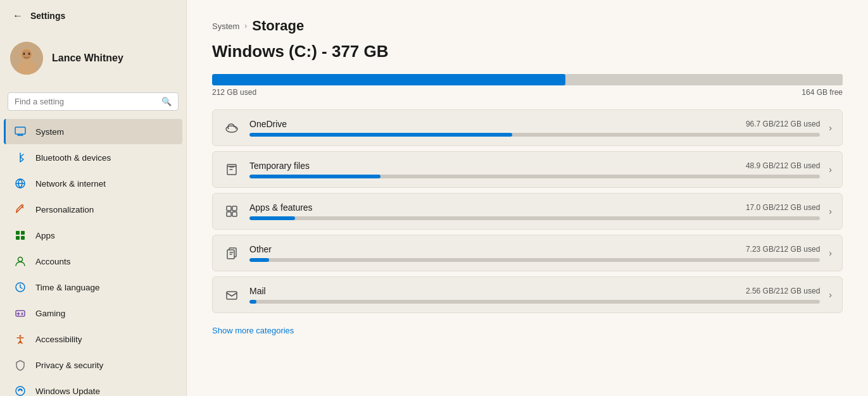  I want to click on storage-bar-fill, so click(389, 80).